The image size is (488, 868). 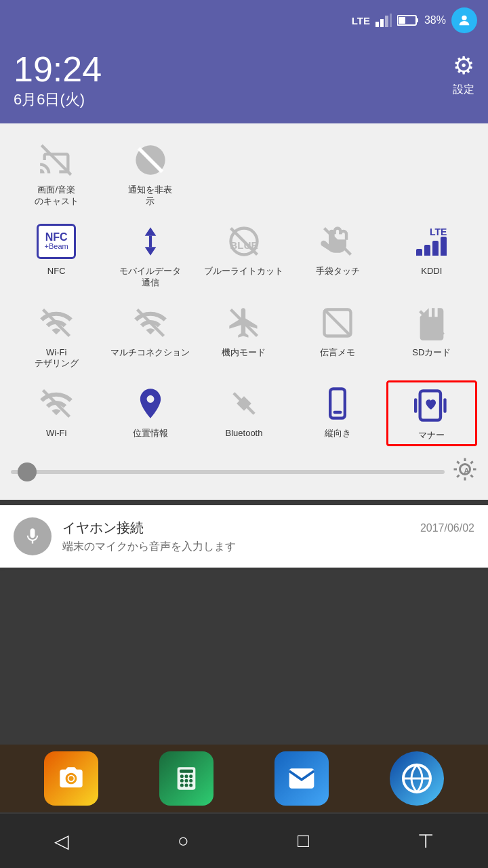 What do you see at coordinates (27, 472) in the screenshot?
I see `brightness-thumb` at bounding box center [27, 472].